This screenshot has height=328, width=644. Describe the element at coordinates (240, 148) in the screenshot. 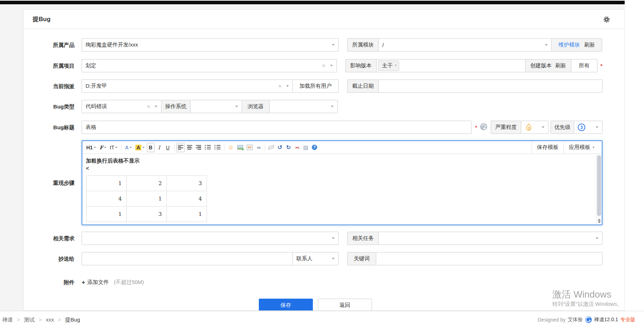

I see `insert-image-button` at that location.